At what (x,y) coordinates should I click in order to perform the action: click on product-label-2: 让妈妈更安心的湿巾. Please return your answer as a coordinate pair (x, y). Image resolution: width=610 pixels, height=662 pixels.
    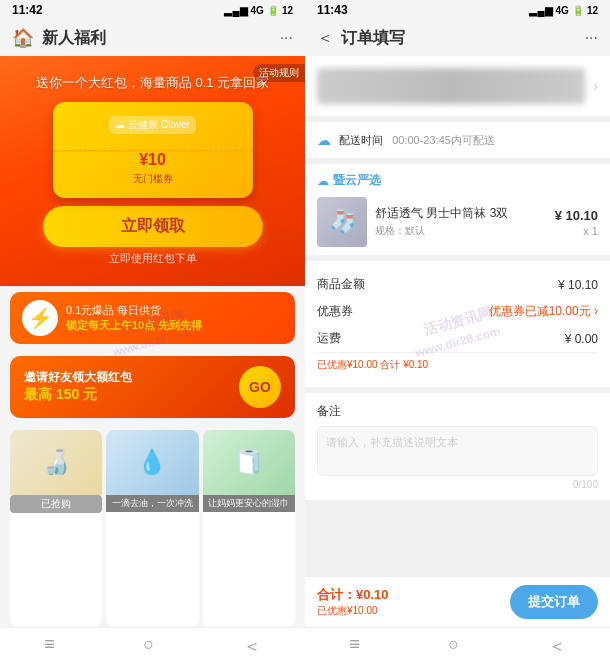
    Looking at the image, I should click on (249, 504).